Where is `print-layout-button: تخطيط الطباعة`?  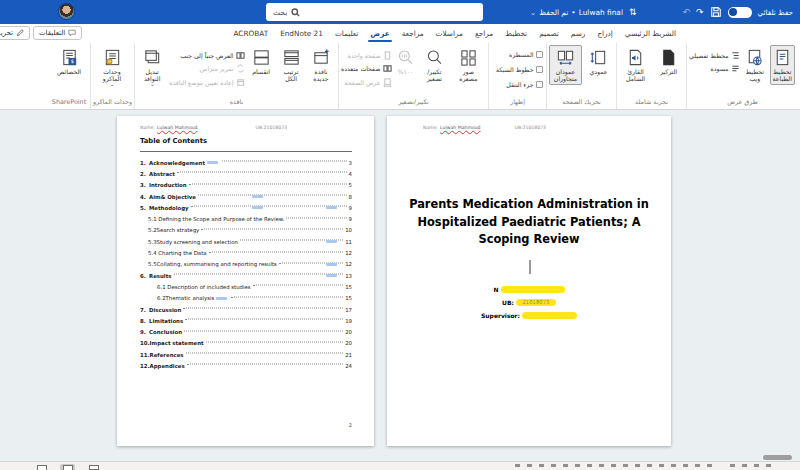 print-layout-button: تخطيط الطباعة is located at coordinates (782, 65).